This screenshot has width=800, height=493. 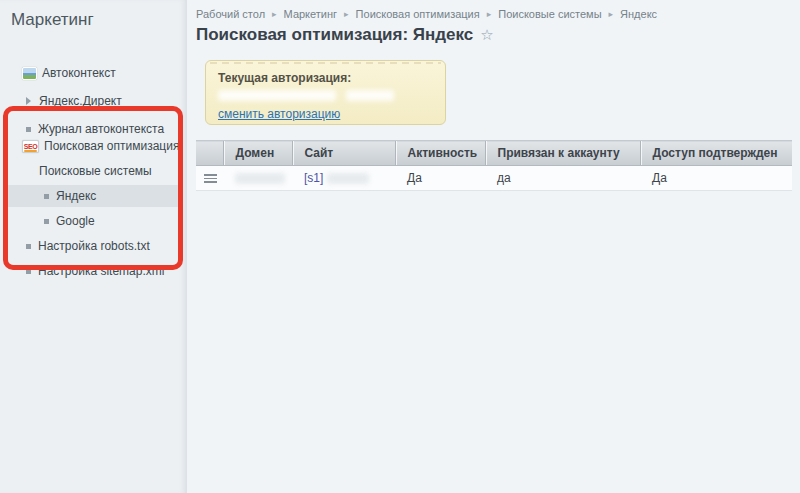 What do you see at coordinates (550, 14) in the screenshot?
I see `breadcrumb-item-search-engines: Поисковые системы` at bounding box center [550, 14].